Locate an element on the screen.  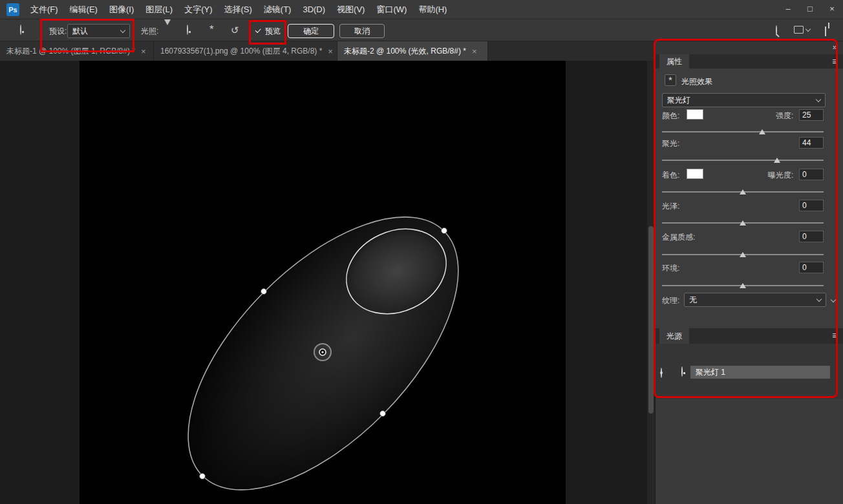
hotspot-slider-thumb is located at coordinates (777, 160).